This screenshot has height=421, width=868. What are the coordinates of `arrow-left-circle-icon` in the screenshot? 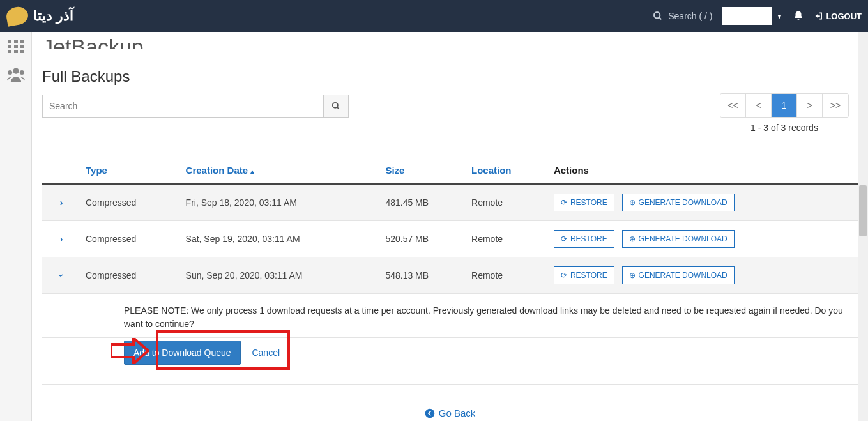 It's located at (430, 413).